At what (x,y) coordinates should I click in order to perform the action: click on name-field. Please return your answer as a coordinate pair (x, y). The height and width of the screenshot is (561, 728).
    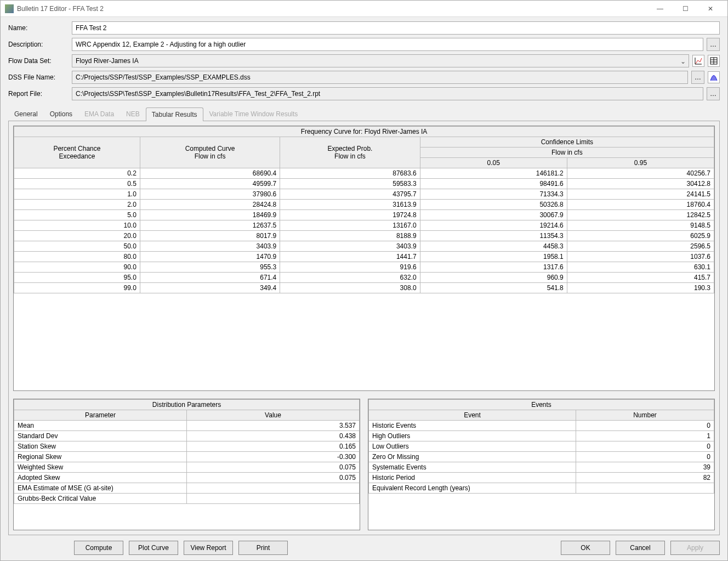
    Looking at the image, I should click on (396, 28).